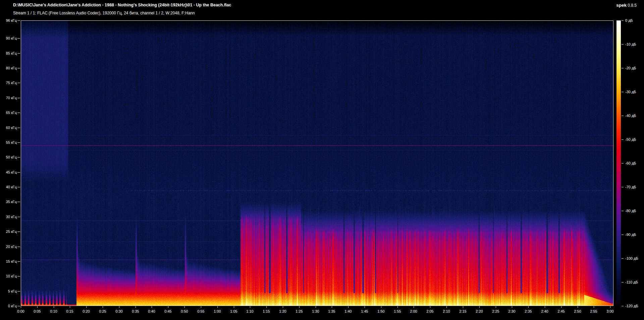 The width and height of the screenshot is (644, 320). Describe the element at coordinates (632, 282) in the screenshot. I see `db-tick-label: -110 дБ` at that location.